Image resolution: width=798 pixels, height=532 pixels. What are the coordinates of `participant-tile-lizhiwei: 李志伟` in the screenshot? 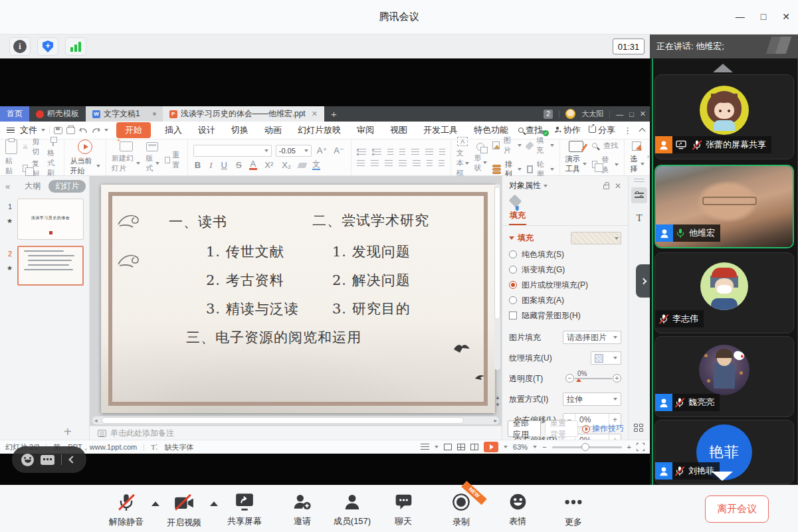 It's located at (724, 293).